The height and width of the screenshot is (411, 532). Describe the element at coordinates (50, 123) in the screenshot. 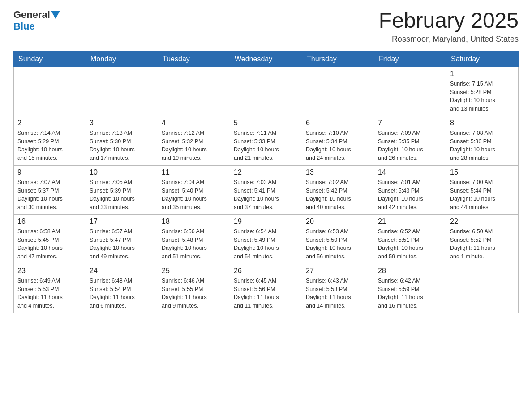

I see `day-number: 2` at that location.